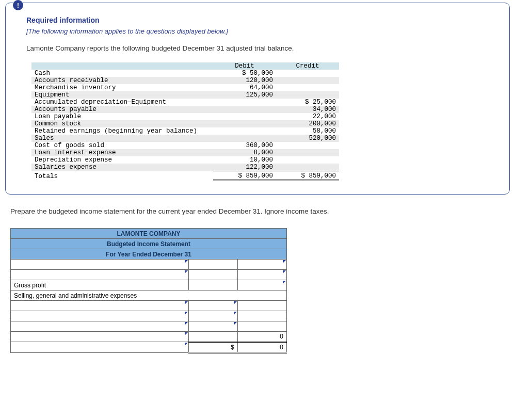 This screenshot has height=420, width=515. Describe the element at coordinates (245, 153) in the screenshot. I see `trial-debit: 8,000` at that location.